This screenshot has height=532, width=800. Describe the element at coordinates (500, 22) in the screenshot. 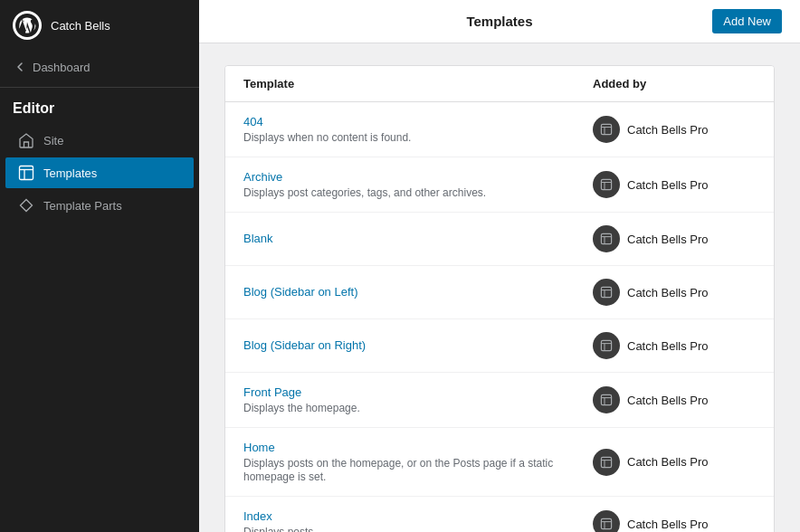

I see `top-bar: Templates Add New` at that location.